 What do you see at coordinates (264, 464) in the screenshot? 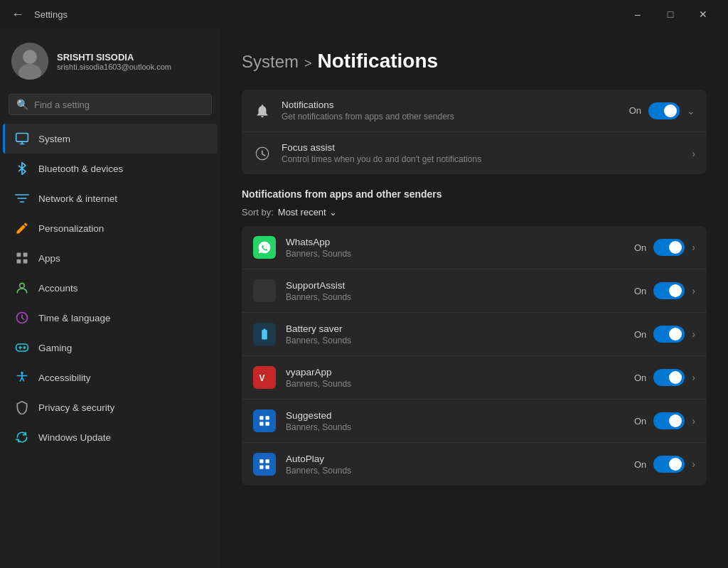
I see `app-icon-autoplay` at bounding box center [264, 464].